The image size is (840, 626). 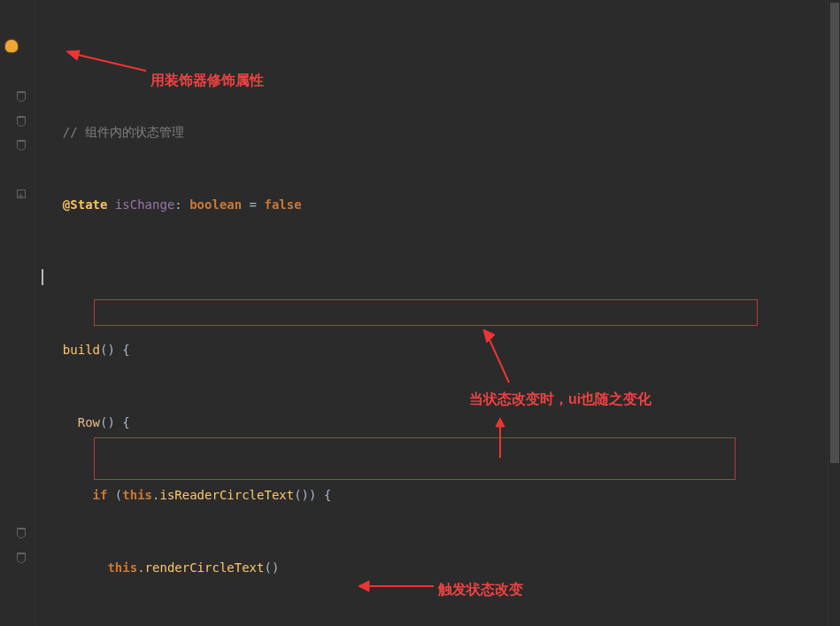 I want to click on annotation-text: 用装饰器修饰属性, so click(x=207, y=80).